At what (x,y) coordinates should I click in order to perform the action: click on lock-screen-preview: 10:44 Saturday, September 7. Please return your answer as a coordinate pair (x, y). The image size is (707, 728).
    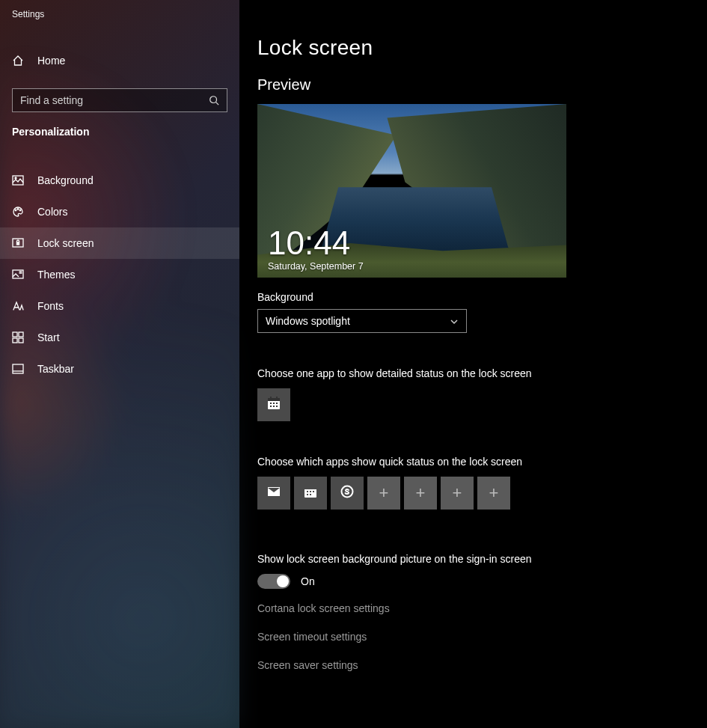
    Looking at the image, I should click on (411, 191).